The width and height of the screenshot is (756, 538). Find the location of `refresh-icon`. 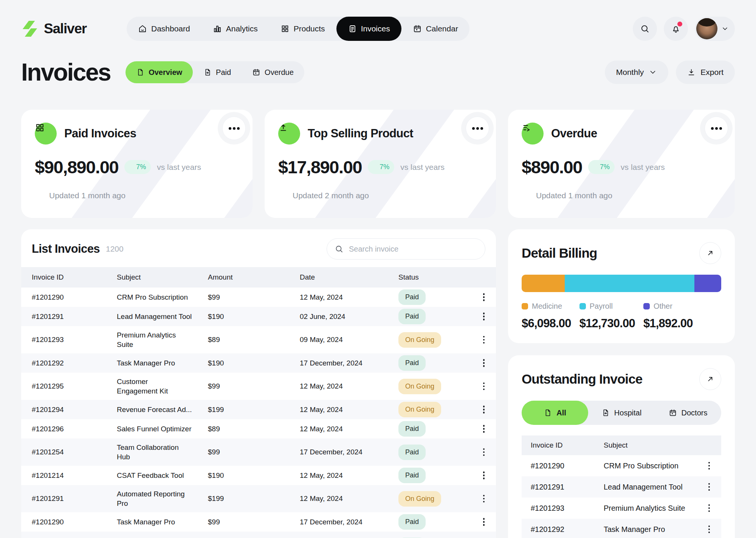

refresh-icon is located at coordinates (526, 196).